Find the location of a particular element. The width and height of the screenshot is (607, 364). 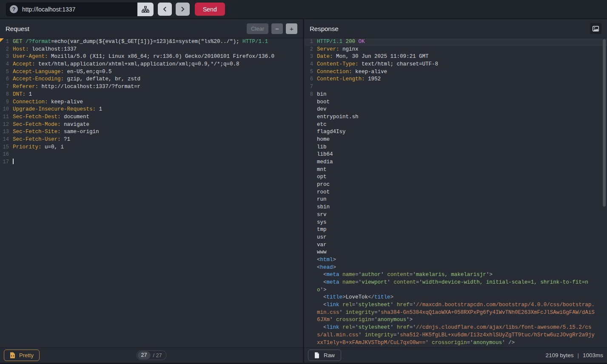

code-line: 2Server: nginx is located at coordinates (456, 50).